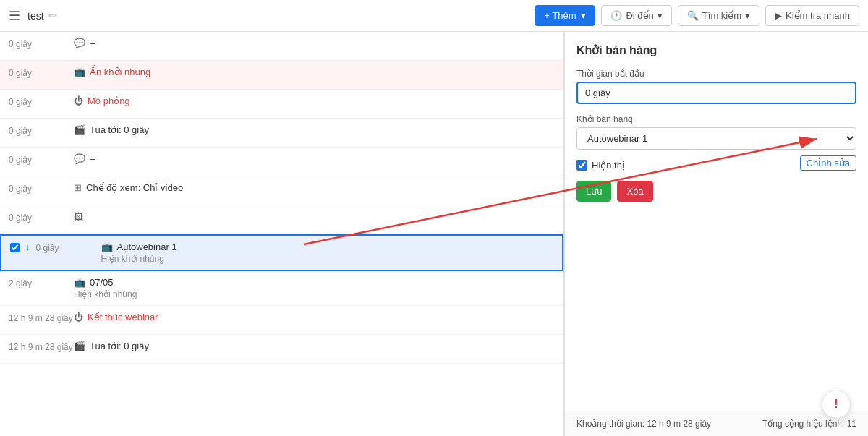  I want to click on down-arrow-icon: ↓, so click(27, 247).